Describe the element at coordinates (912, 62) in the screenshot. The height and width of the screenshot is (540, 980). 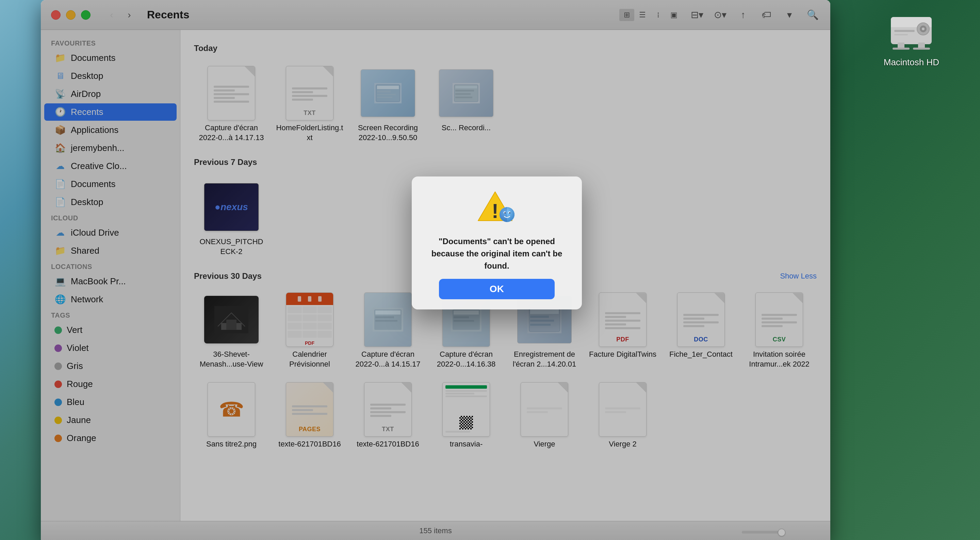
I see `hd-label: Macintosh HD` at that location.